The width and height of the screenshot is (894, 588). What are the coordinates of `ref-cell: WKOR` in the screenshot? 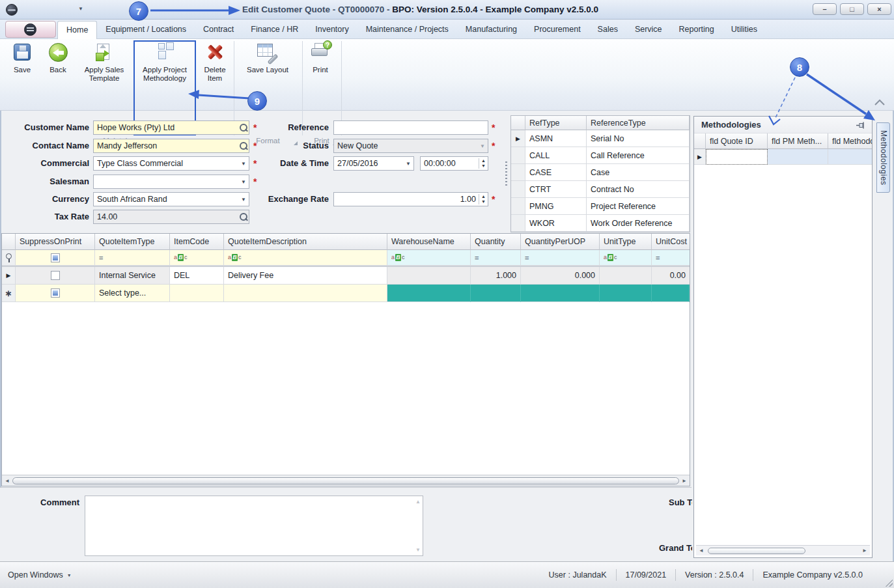 It's located at (556, 223).